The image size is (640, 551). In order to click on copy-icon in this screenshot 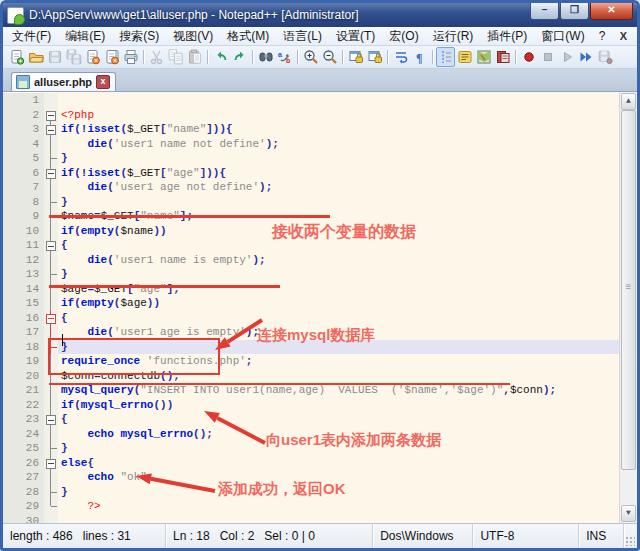, I will do `click(176, 57)`.